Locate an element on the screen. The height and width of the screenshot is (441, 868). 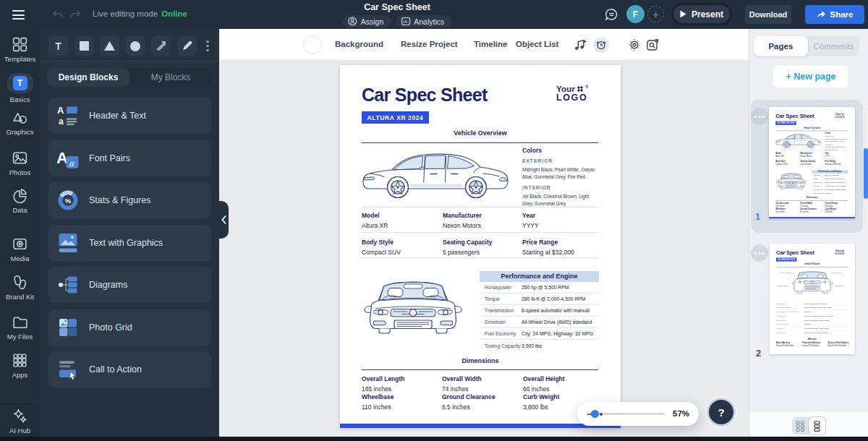
comments-icon is located at coordinates (612, 14).